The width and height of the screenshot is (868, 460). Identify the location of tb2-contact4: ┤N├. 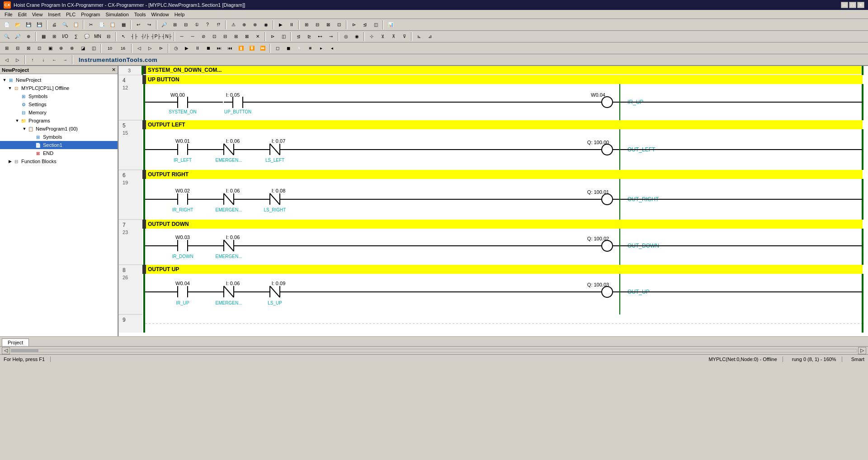
(167, 37).